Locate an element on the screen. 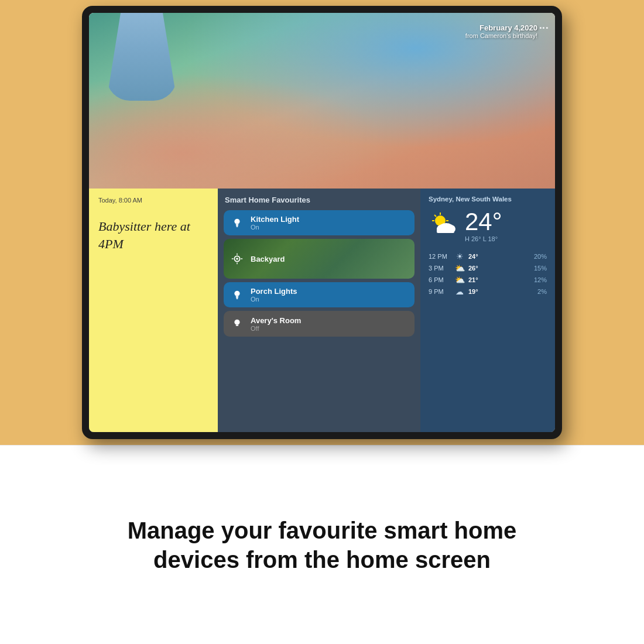  averys-room-info: Avery's Room Off is located at coordinates (276, 324).